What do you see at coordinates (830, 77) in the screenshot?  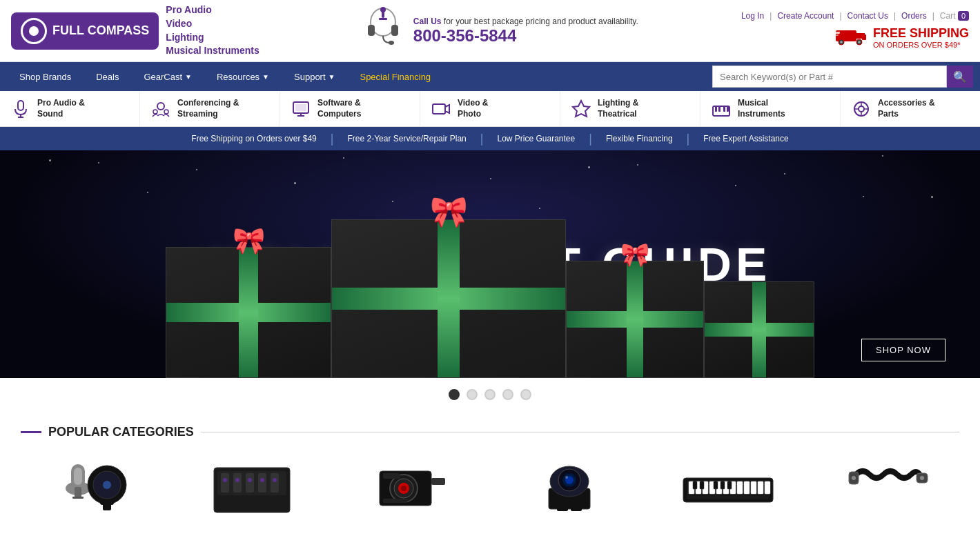 I see `search-input` at bounding box center [830, 77].